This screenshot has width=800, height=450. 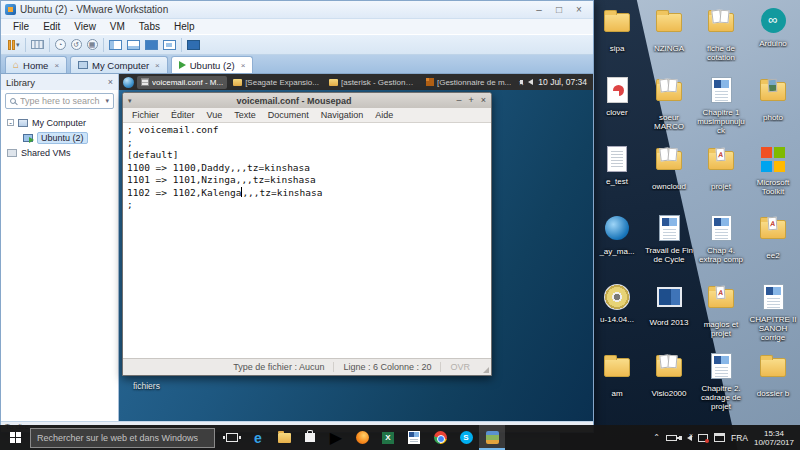 What do you see at coordinates (150, 26) in the screenshot?
I see `vmware-menu-tabs: Tabs` at bounding box center [150, 26].